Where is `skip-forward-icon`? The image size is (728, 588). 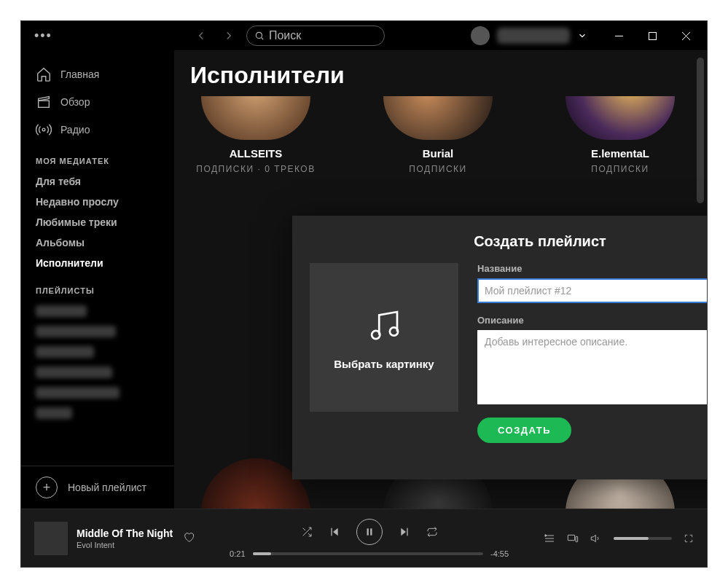 skip-forward-icon is located at coordinates (404, 532).